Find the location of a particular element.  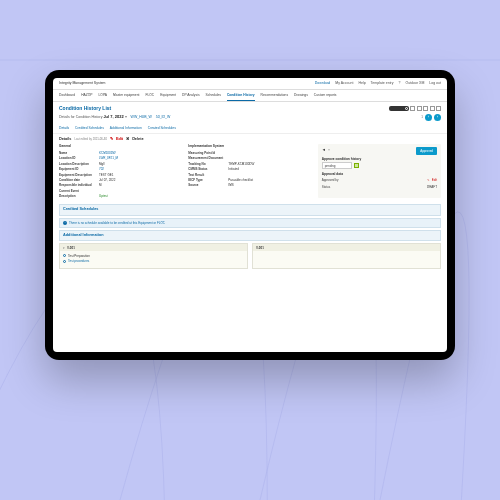

link-help: Help is located at coordinates (362, 83).